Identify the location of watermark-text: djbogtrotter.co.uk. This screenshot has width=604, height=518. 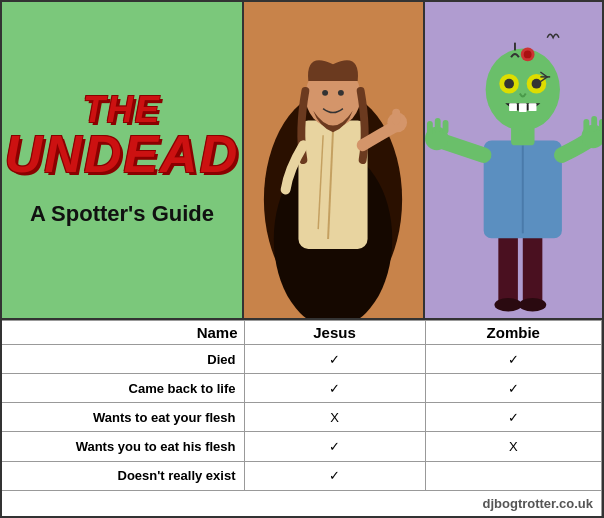
(302, 503).